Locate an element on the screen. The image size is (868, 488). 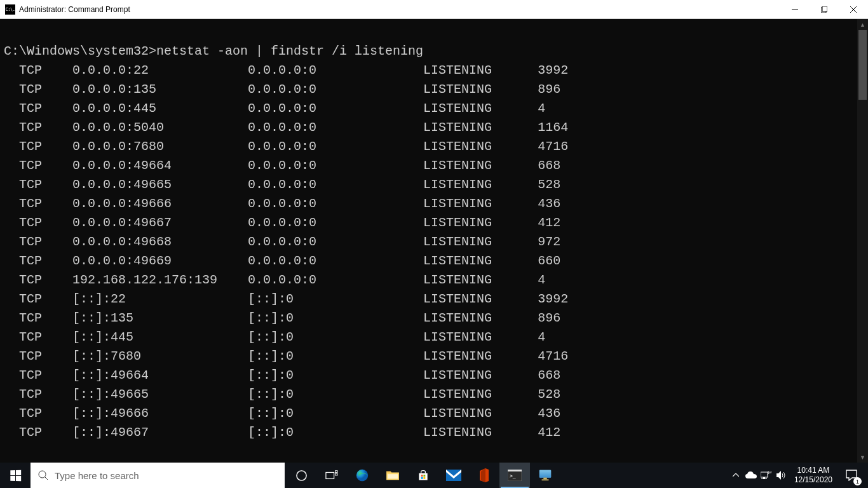
notification-badge: 1 is located at coordinates (858, 482).